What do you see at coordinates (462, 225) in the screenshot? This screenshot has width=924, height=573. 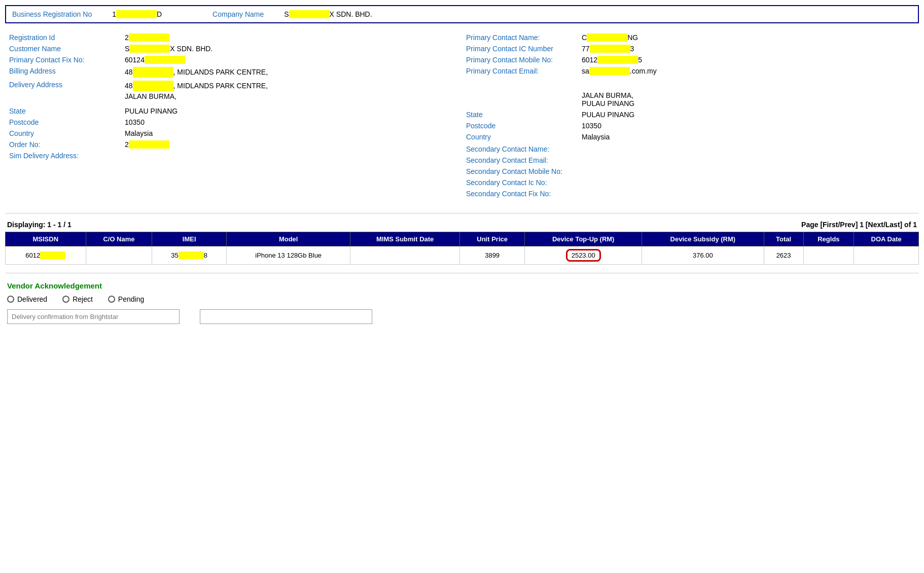 I see `pagination-bar: Displaying: 1 - 1 / 1 Page [First/Prev] …` at bounding box center [462, 225].